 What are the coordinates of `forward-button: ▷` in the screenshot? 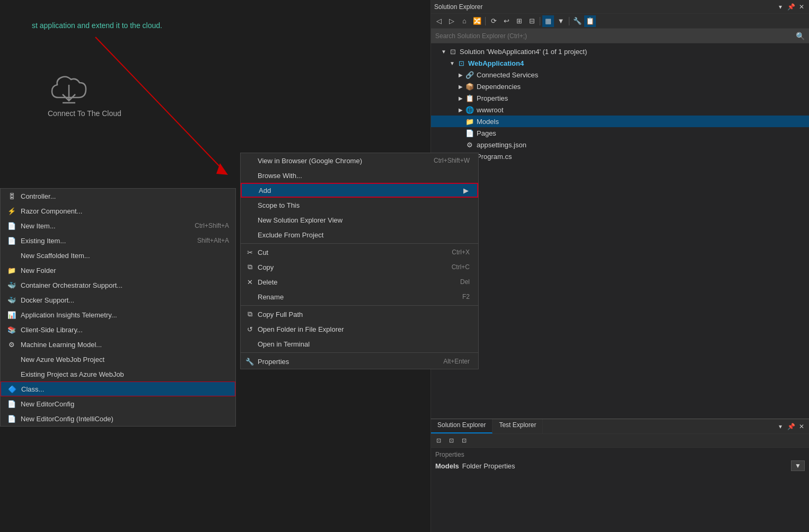 It's located at (452, 21).